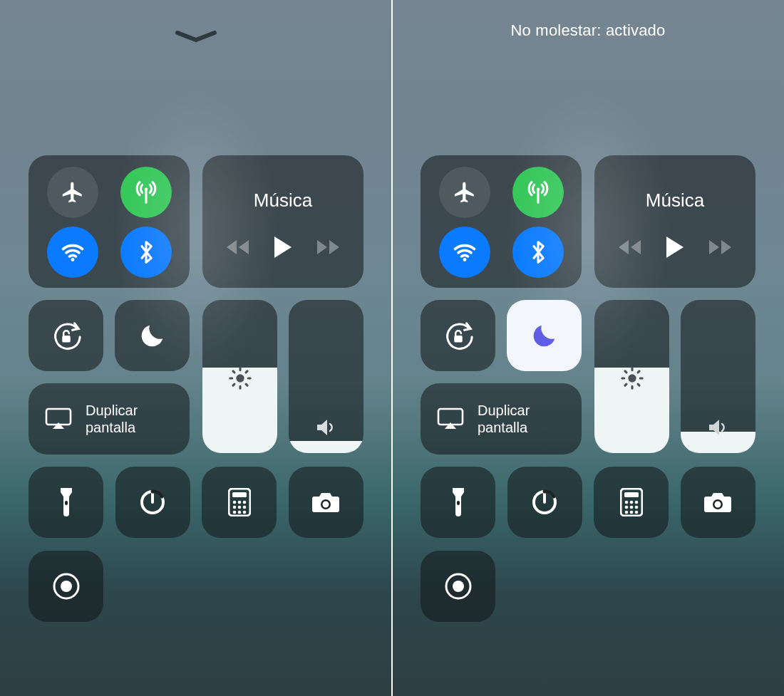  I want to click on volume-fill, so click(326, 447).